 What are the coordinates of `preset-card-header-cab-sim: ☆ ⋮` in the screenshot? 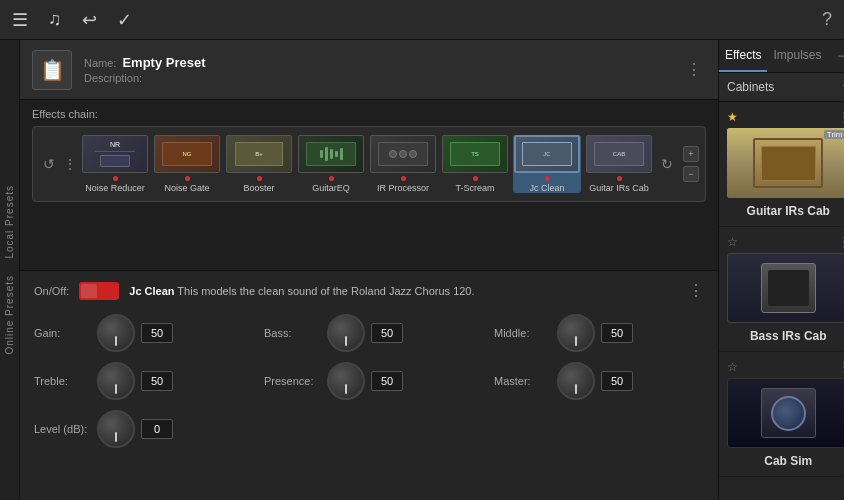 It's located at (786, 367).